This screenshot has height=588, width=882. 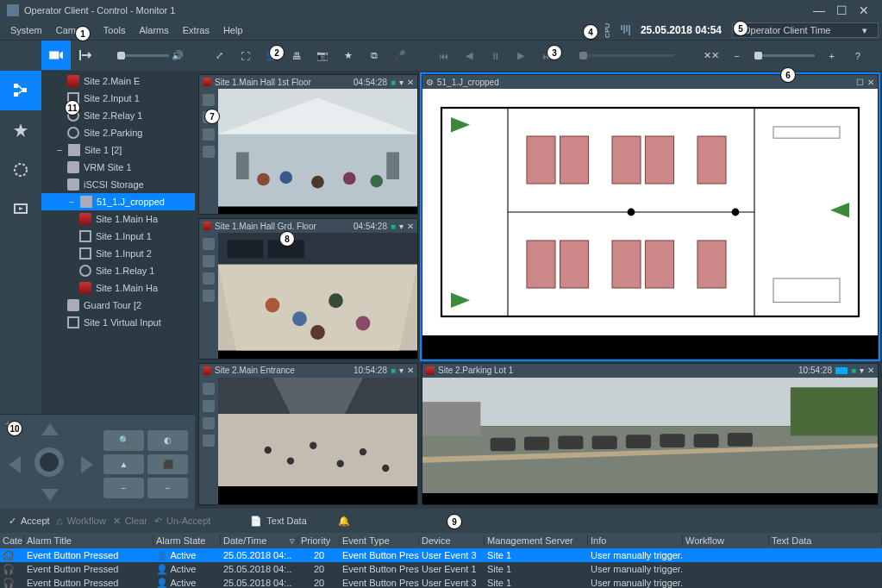 I want to click on pause-icon: ⏸, so click(x=495, y=56).